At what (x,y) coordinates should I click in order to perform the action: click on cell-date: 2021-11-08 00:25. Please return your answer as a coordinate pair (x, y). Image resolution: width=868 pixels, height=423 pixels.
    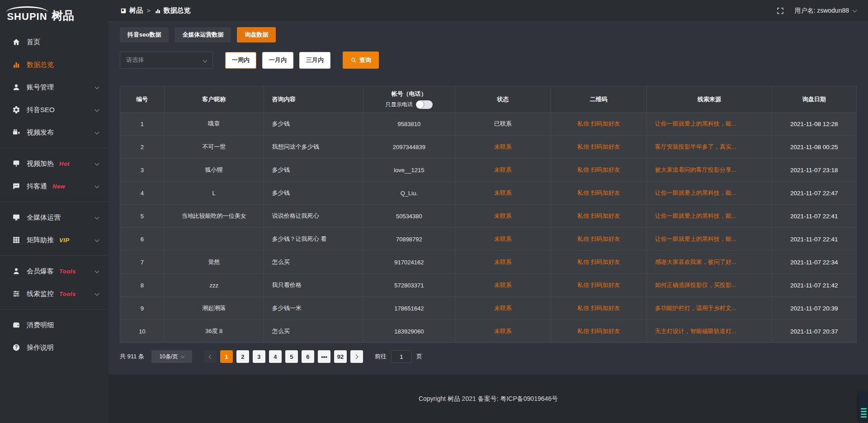
    Looking at the image, I should click on (814, 147).